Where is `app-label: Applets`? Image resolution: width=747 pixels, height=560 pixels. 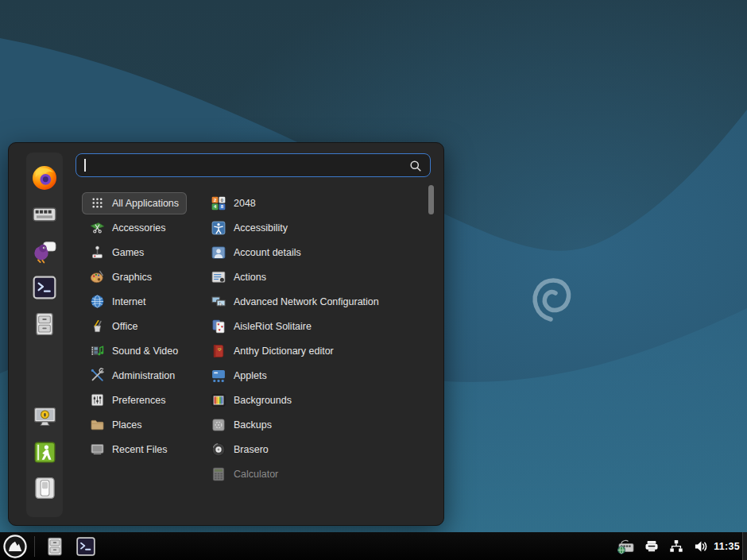 app-label: Applets is located at coordinates (250, 376).